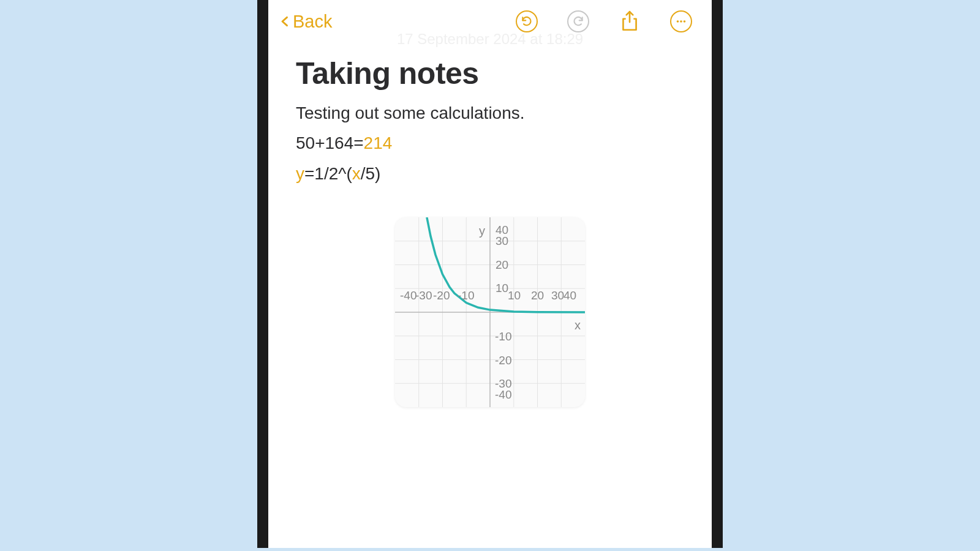 This screenshot has height=551, width=980. Describe the element at coordinates (300, 174) in the screenshot. I see `equation-y: y` at that location.